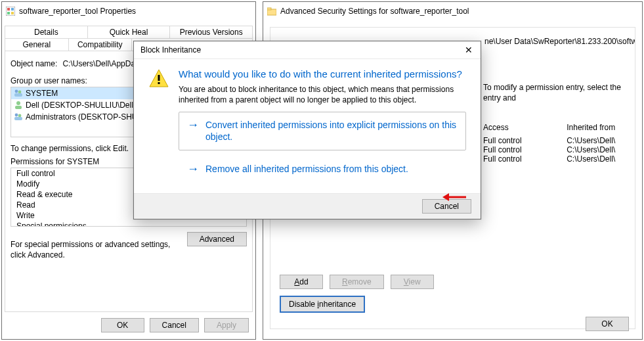 This screenshot has width=644, height=341. Describe the element at coordinates (129, 32) in the screenshot. I see `tab-quick-heal: Quick Heal` at that location.